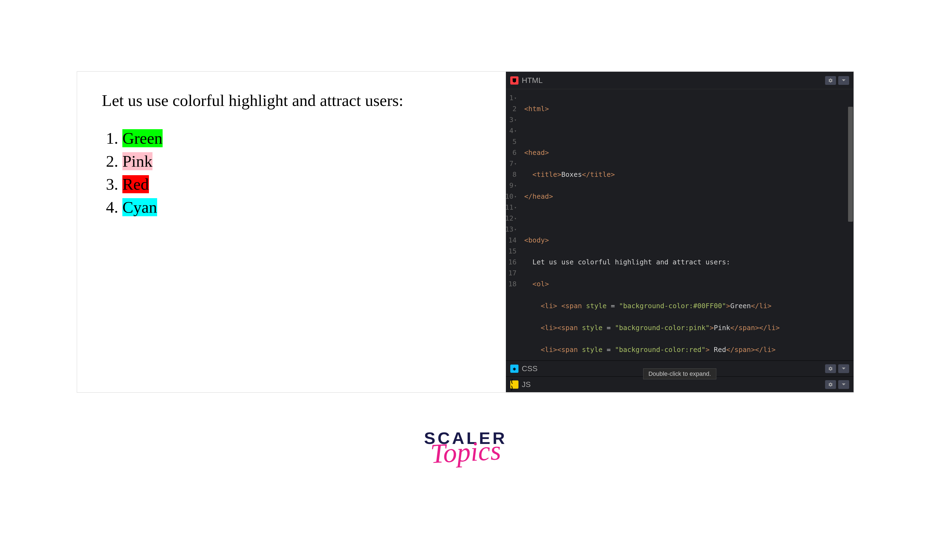 Image resolution: width=931 pixels, height=560 pixels. I want to click on preview-intro: Let us use colorful highlight and attrac…, so click(291, 100).